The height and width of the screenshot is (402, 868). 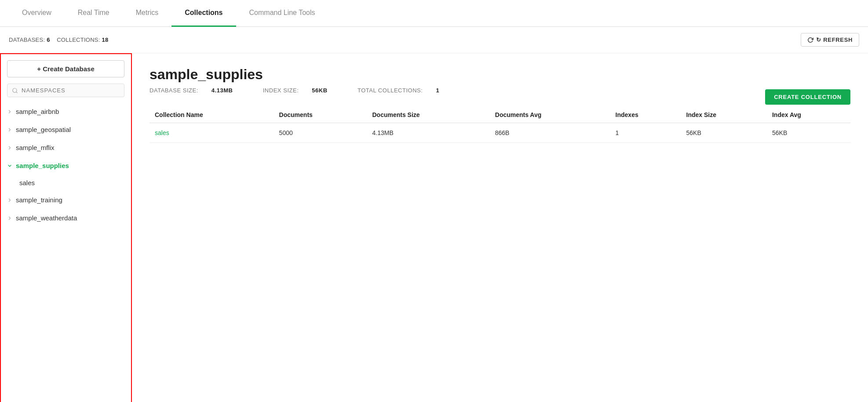 I want to click on col-header-documents-size: Documents Size, so click(x=428, y=115).